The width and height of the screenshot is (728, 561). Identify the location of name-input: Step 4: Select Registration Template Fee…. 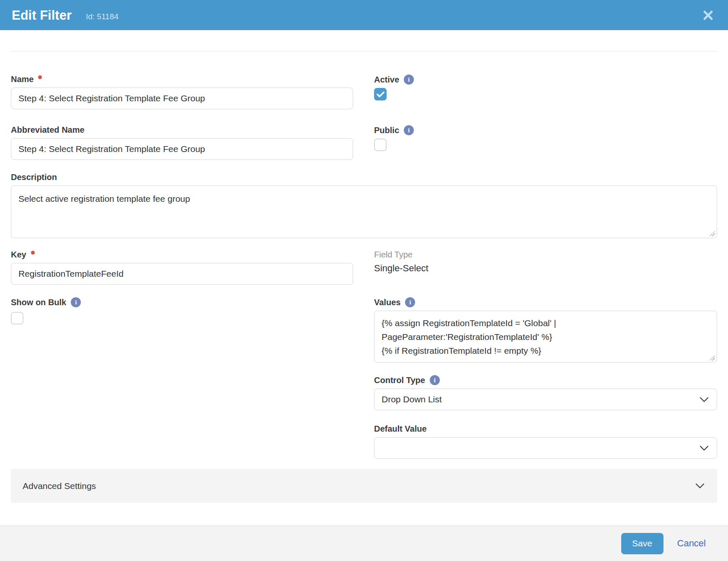
(182, 98).